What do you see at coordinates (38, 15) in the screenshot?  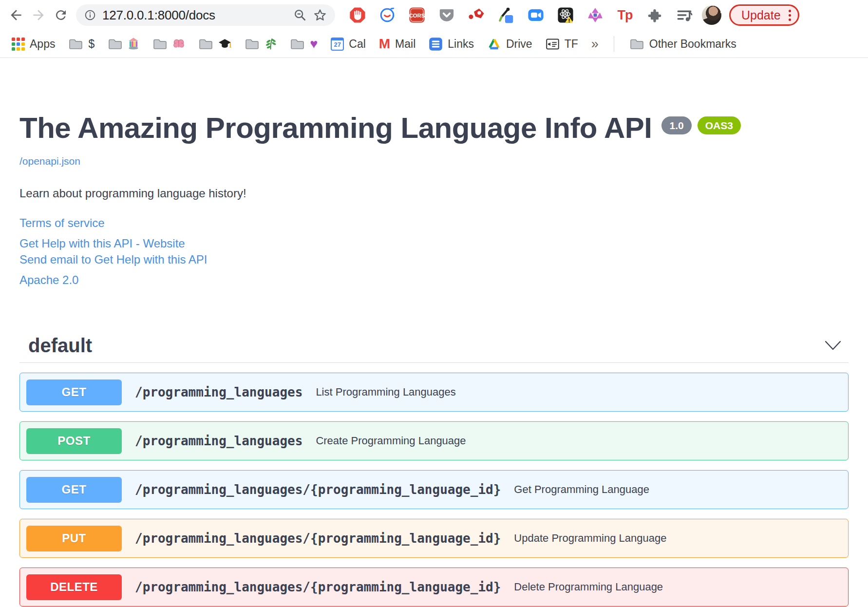 I see `forward-arrow-icon` at bounding box center [38, 15].